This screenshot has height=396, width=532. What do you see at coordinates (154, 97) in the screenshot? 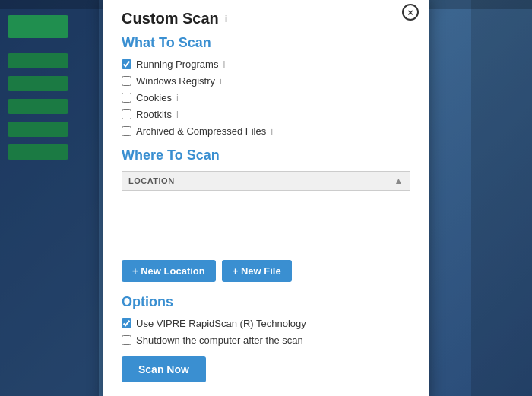
I see `label-cookies: Cookies` at bounding box center [154, 97].